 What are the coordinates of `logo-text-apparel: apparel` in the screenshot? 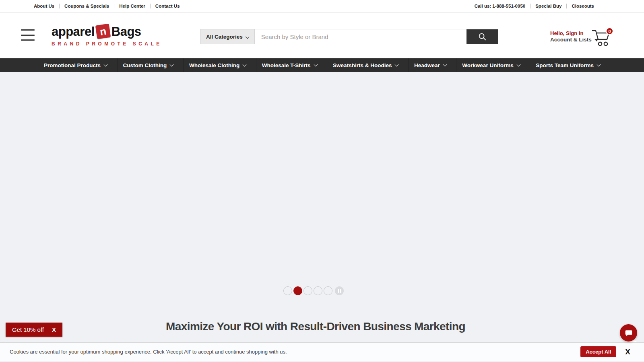 It's located at (73, 31).